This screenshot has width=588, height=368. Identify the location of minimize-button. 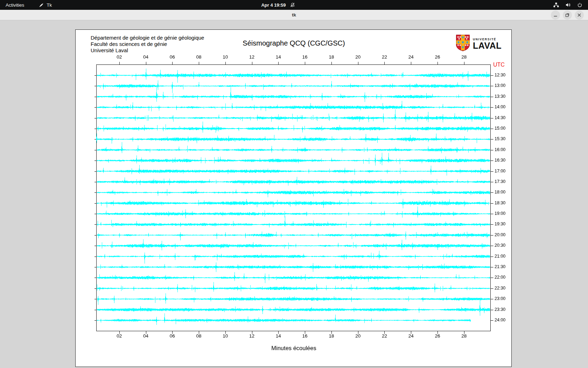
(555, 15).